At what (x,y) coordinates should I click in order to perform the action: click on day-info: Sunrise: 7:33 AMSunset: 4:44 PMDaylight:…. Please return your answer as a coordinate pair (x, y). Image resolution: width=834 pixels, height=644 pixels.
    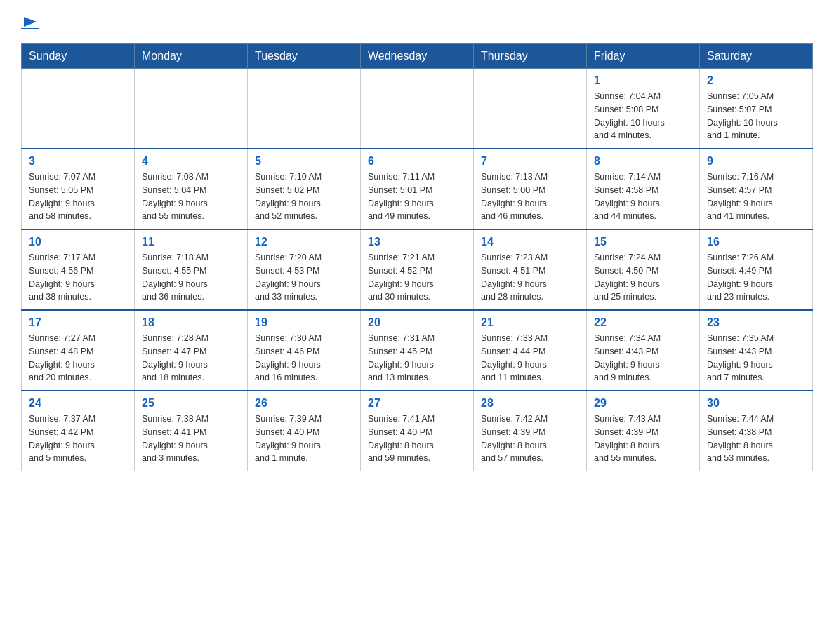
    Looking at the image, I should click on (530, 358).